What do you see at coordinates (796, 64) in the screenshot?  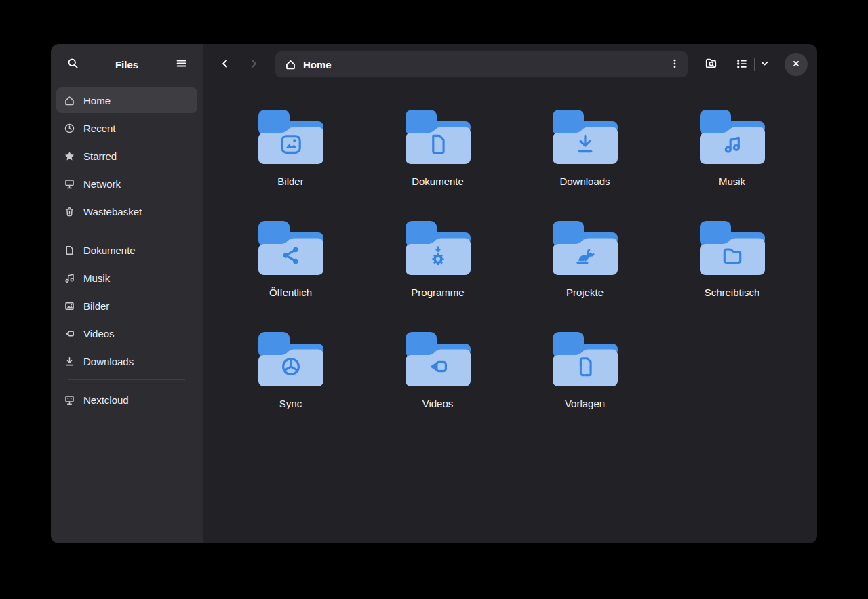 I see `close-button` at bounding box center [796, 64].